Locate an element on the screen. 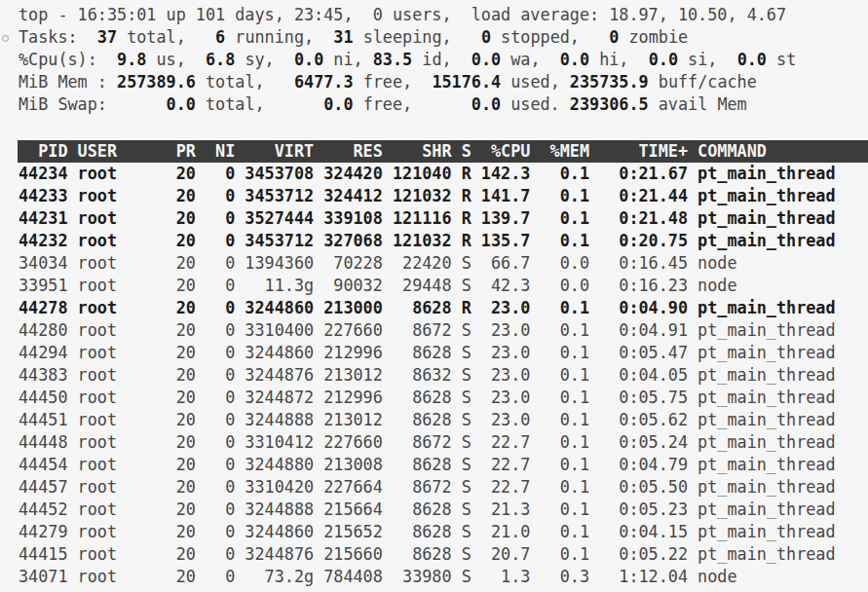 The height and width of the screenshot is (592, 868). process-row: 44457 root 20 0 3310420 227664 8672 S 22… is located at coordinates (443, 487).